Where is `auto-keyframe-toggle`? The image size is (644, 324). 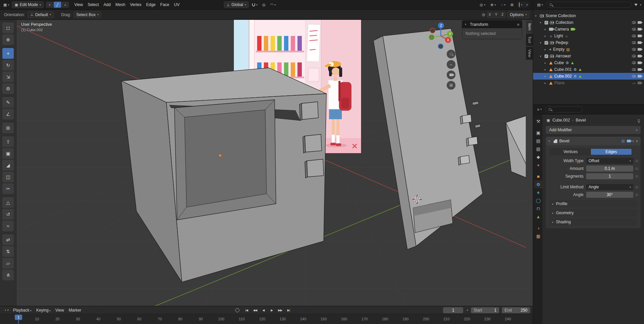 auto-keyframe-toggle is located at coordinates (237, 310).